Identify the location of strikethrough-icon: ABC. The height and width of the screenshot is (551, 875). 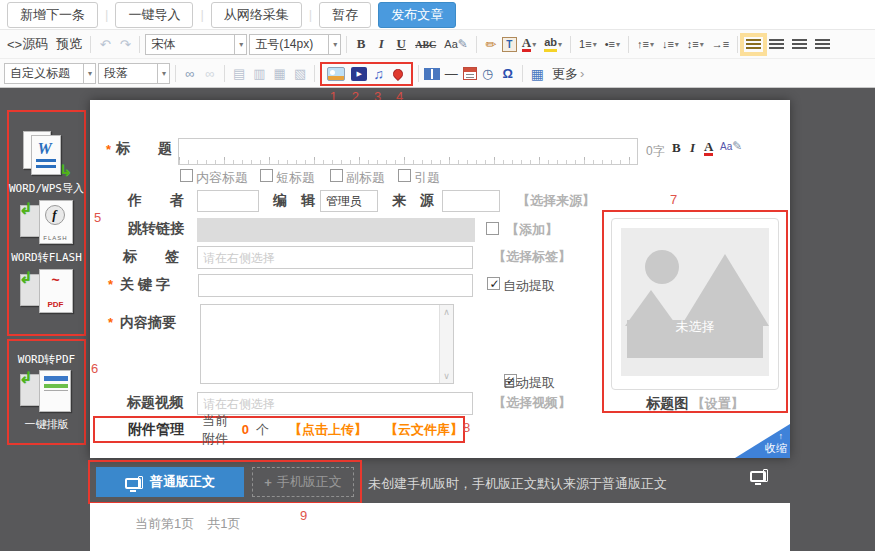
(426, 44).